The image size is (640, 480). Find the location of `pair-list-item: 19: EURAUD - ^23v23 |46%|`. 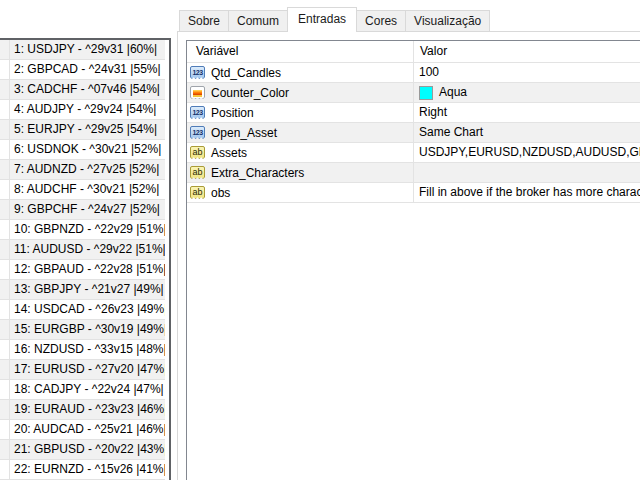

pair-list-item: 19: EURAUD - ^23v23 |46%| is located at coordinates (82, 410).